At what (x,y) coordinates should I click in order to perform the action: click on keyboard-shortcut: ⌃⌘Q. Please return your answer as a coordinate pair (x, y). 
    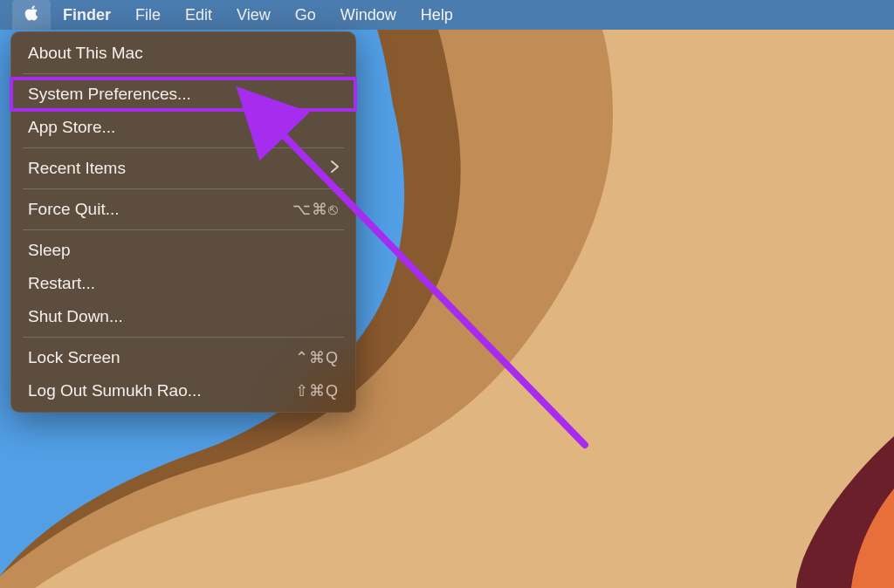
    Looking at the image, I should click on (317, 358).